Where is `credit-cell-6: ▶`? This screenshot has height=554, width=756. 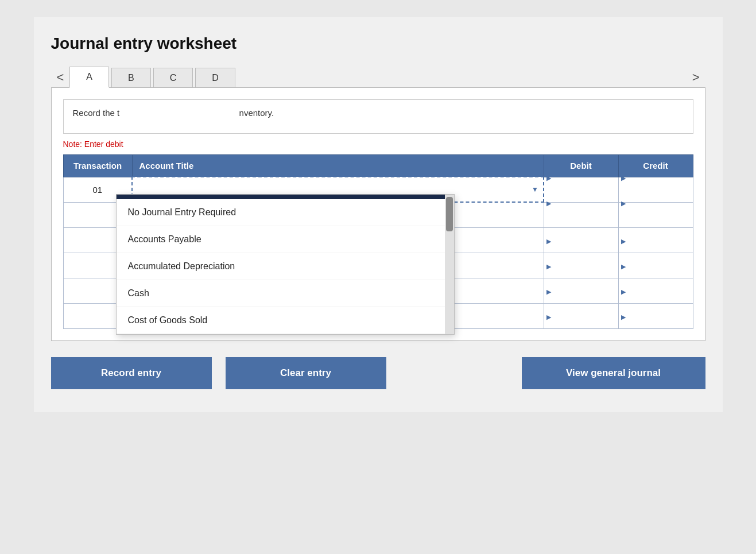
credit-cell-6: ▶ is located at coordinates (656, 316).